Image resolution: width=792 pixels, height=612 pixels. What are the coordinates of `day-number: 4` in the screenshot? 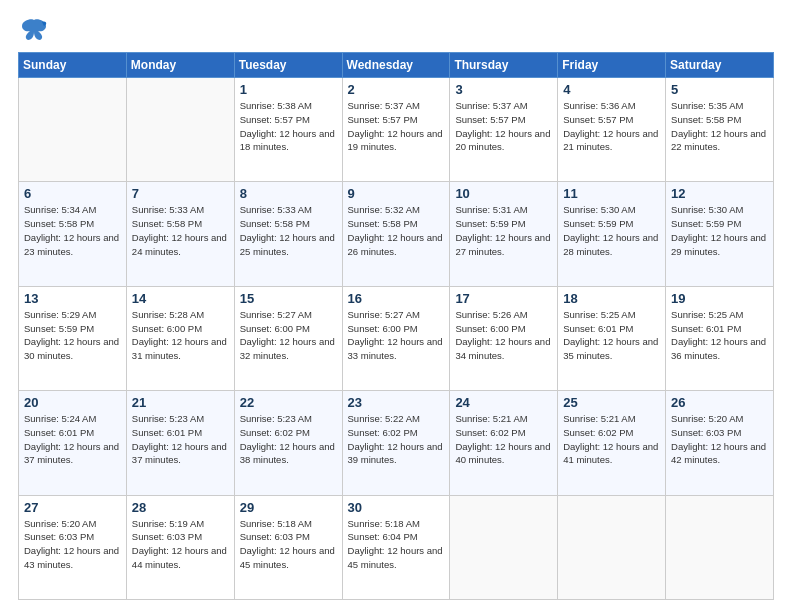 It's located at (612, 90).